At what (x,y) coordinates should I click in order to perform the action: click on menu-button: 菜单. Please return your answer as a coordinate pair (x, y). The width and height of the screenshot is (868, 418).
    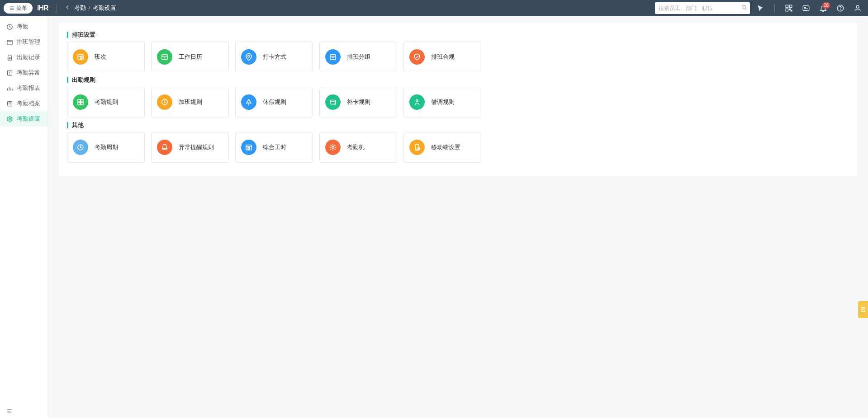
    Looking at the image, I should click on (18, 8).